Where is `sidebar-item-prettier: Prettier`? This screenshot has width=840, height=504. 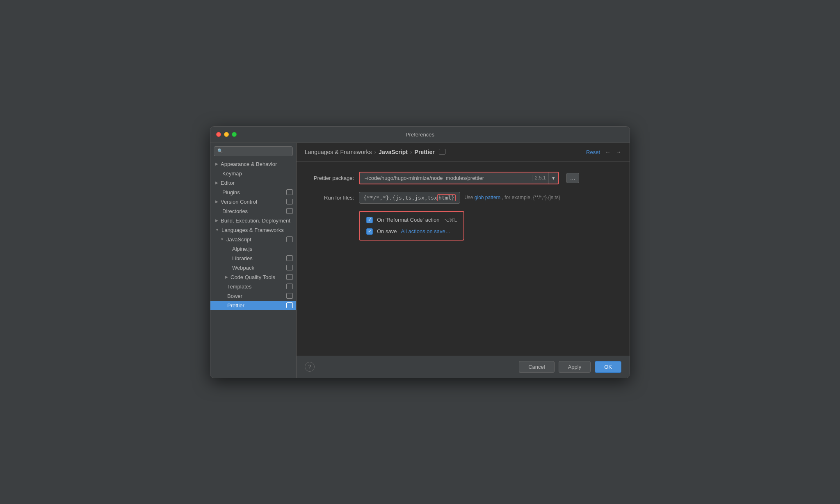
sidebar-item-prettier: Prettier is located at coordinates (253, 306).